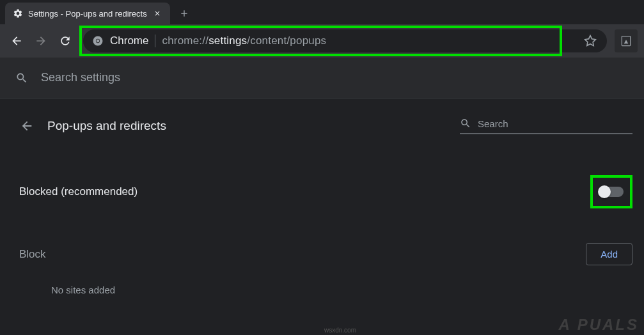 The height and width of the screenshot is (335, 644). I want to click on blocked-label: Blocked (recommended), so click(78, 192).